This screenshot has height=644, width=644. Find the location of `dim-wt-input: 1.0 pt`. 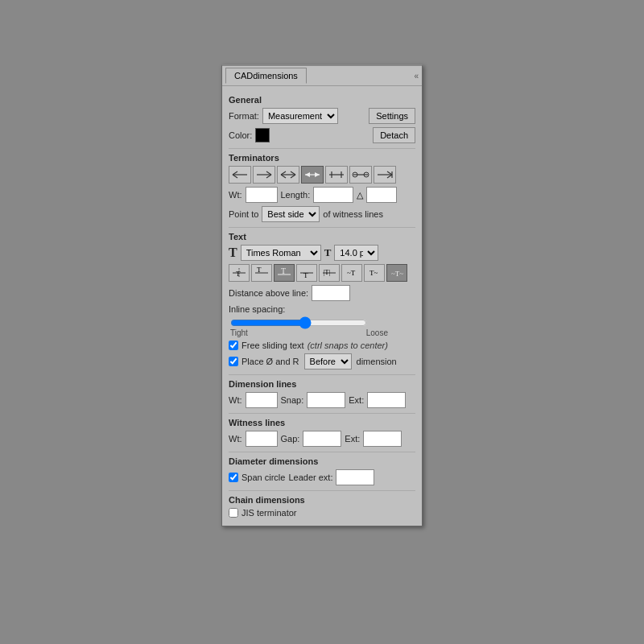

dim-wt-input: 1.0 pt is located at coordinates (262, 400).